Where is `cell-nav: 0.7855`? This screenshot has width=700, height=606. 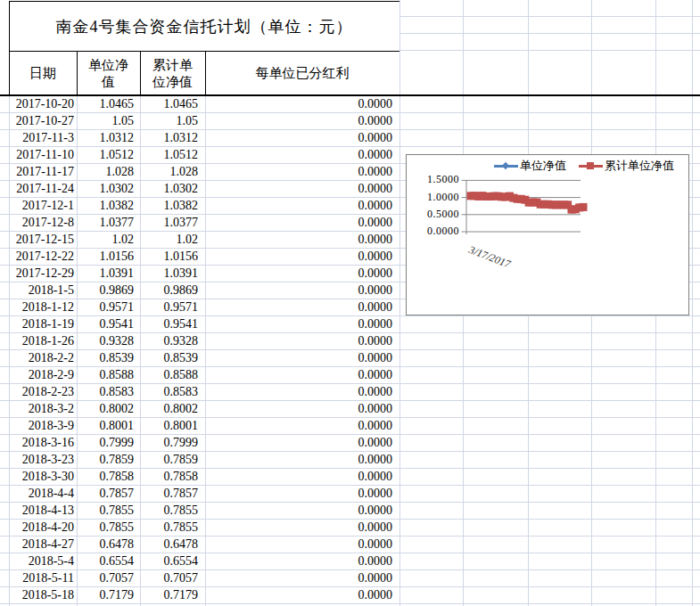
cell-nav: 0.7855 is located at coordinates (109, 510).